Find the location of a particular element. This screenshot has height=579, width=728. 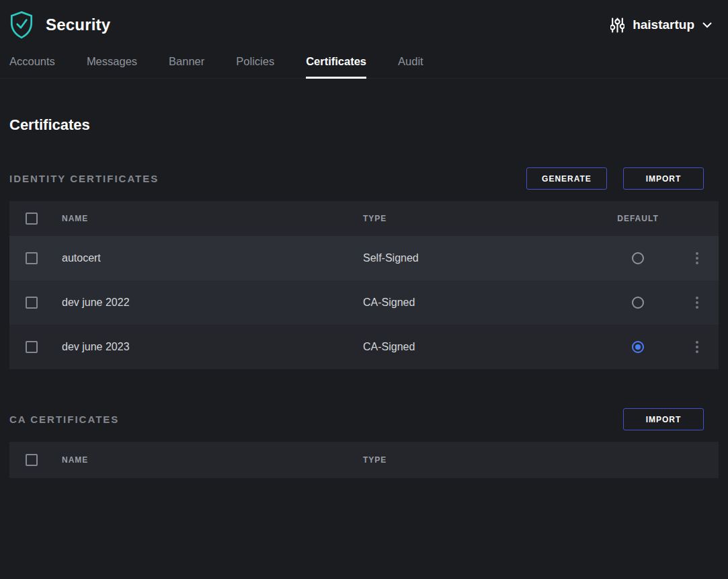

import-ca-button: IMPORT is located at coordinates (663, 420).